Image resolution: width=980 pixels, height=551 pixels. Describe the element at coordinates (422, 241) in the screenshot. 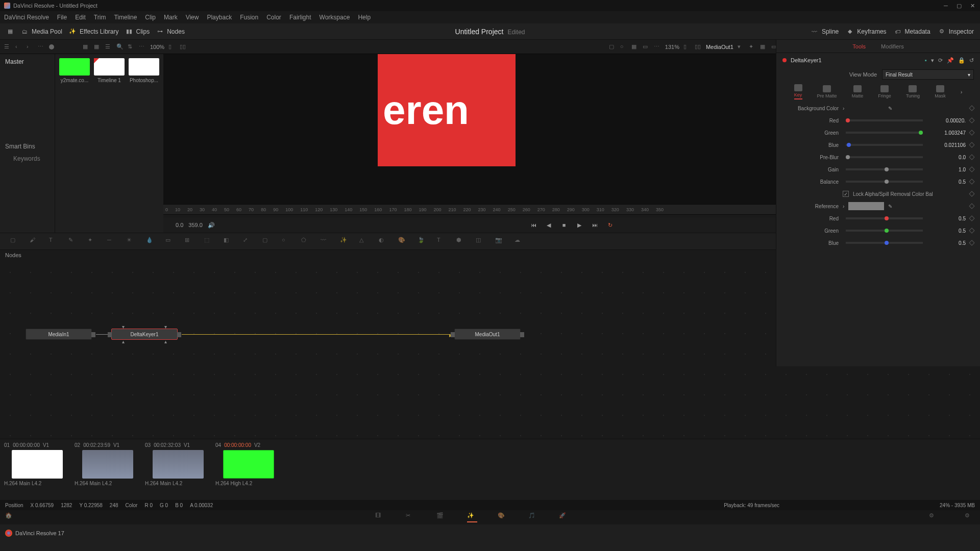

I see `eff-leaf-icon: 🍃` at that location.